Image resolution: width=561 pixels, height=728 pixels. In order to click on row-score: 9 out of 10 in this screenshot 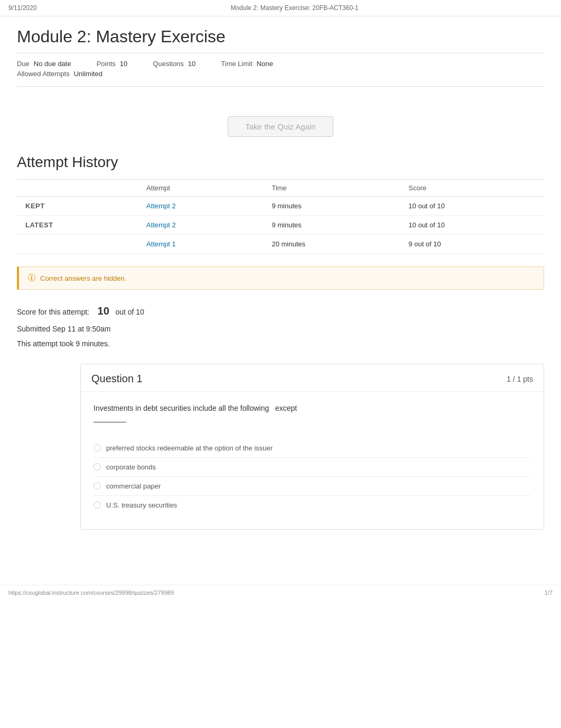, I will do `click(472, 244)`.